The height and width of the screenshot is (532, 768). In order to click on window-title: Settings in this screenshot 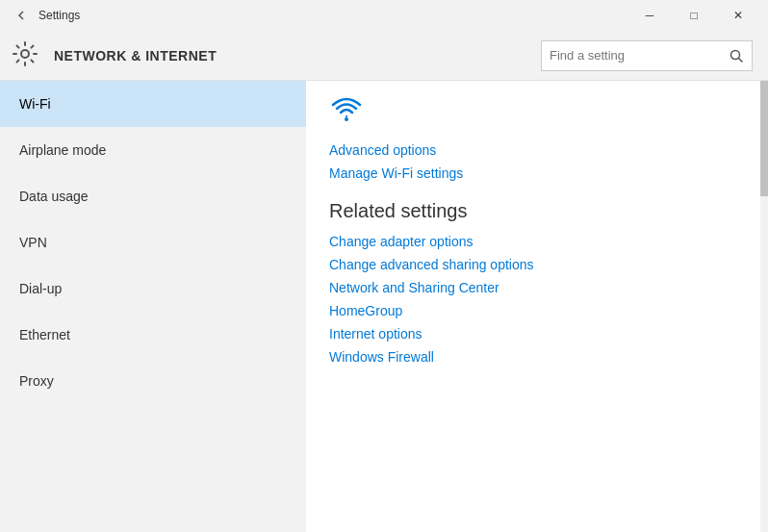, I will do `click(60, 15)`.